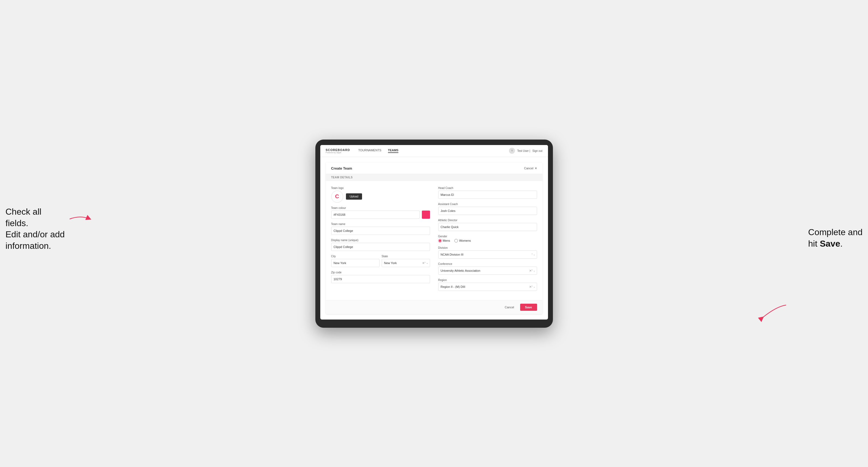 The image size is (868, 467). I want to click on team-logo-group: Team logo C Upload, so click(381, 195).